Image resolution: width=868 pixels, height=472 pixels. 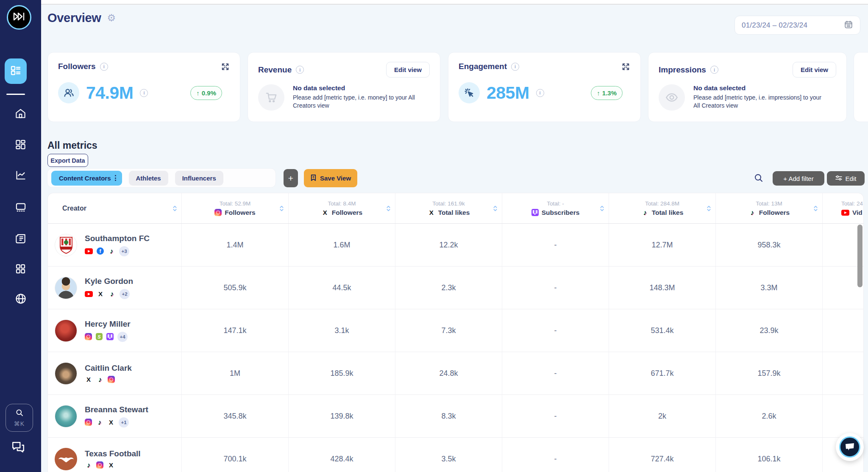 I want to click on edit-columns-button: Edit, so click(x=846, y=178).